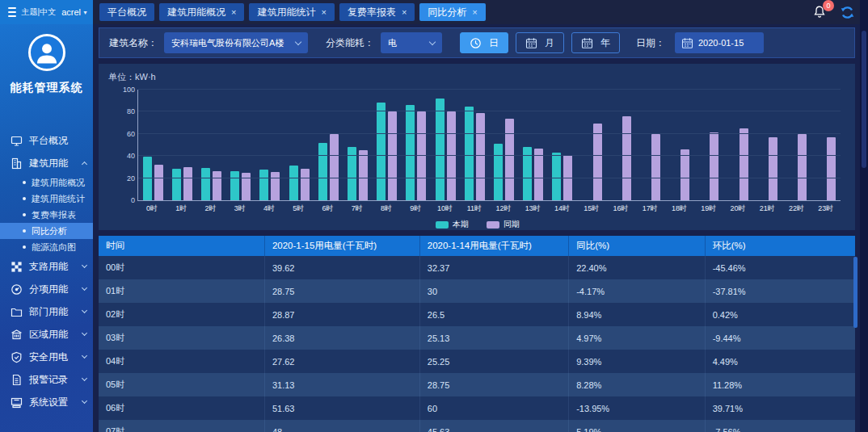 This screenshot has height=432, width=868. What do you see at coordinates (738, 208) in the screenshot?
I see `x-tick-label: 20时` at bounding box center [738, 208].